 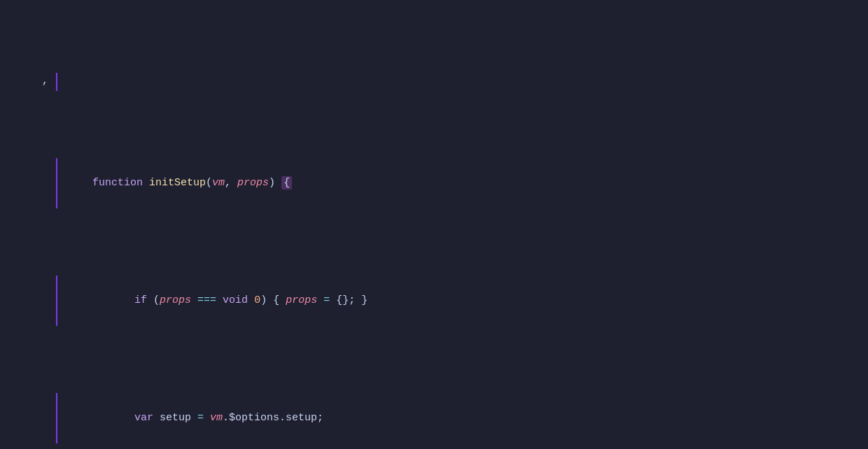 What do you see at coordinates (434, 301) in the screenshot?
I see `code-line: if (props === void 0) { props = {}; }` at bounding box center [434, 301].